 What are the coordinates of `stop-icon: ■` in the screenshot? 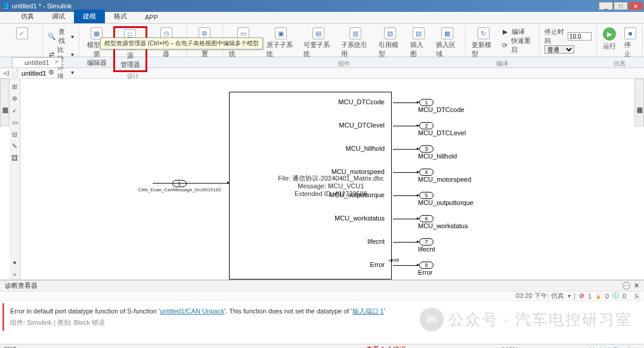 It's located at (630, 33).